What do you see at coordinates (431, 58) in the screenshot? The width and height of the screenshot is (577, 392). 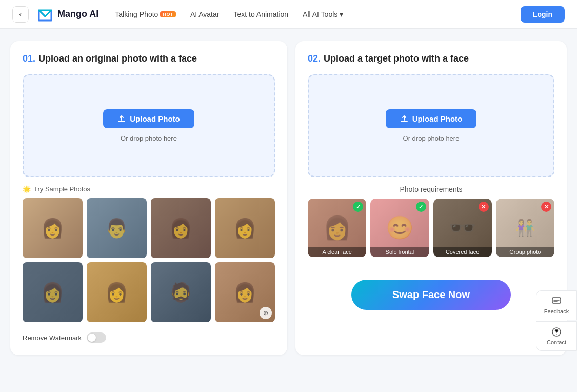 I see `right-section-title: 02. Upload a target photo with a face` at bounding box center [431, 58].